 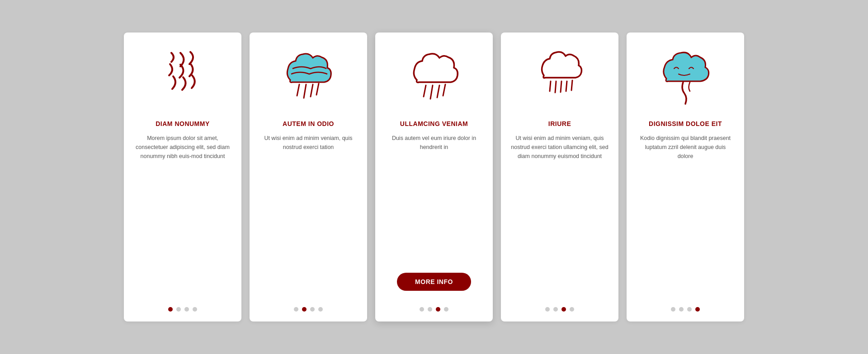 What do you see at coordinates (434, 177) in the screenshot?
I see `card-3: ULLAMCING VENIAM Duis autem vel eum iriu…` at bounding box center [434, 177].